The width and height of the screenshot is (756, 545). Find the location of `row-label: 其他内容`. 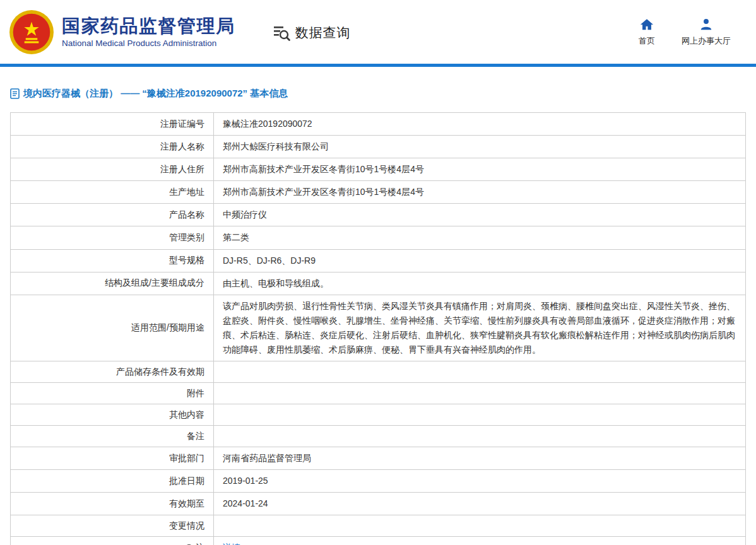

row-label: 其他内容 is located at coordinates (112, 415).